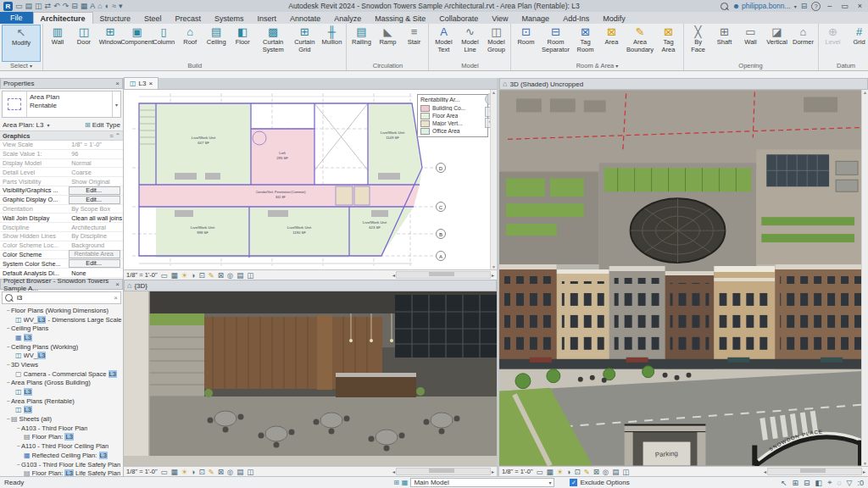 The image size is (868, 488). What do you see at coordinates (48, 7) in the screenshot?
I see `qat-icon: ⇄` at bounding box center [48, 7].